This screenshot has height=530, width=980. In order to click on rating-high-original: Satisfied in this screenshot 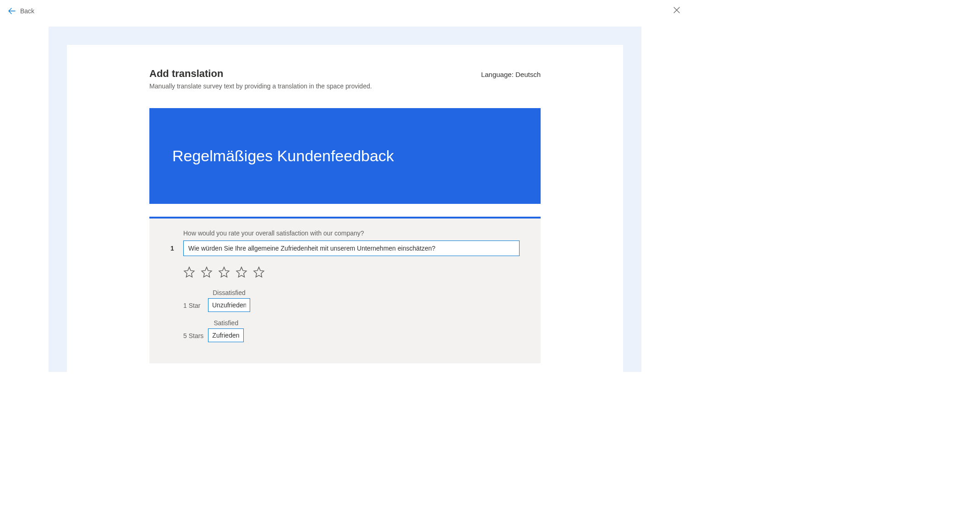, I will do `click(226, 323)`.